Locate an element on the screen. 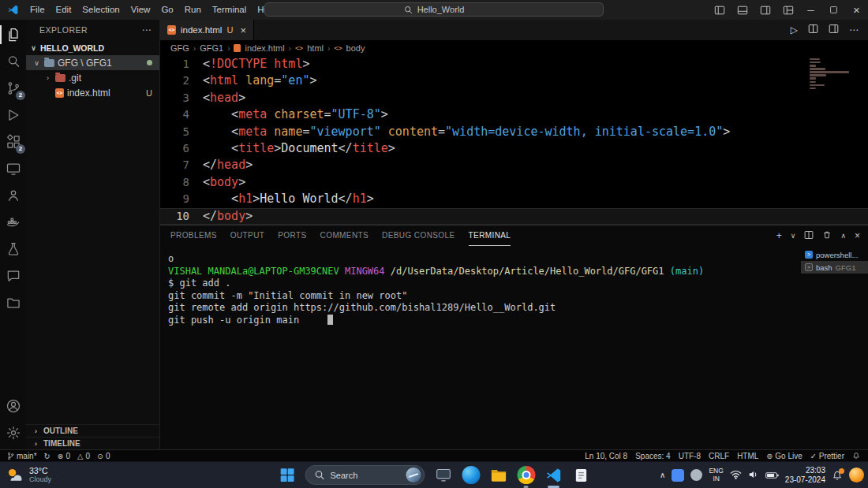  split-editor-icon is located at coordinates (813, 30).